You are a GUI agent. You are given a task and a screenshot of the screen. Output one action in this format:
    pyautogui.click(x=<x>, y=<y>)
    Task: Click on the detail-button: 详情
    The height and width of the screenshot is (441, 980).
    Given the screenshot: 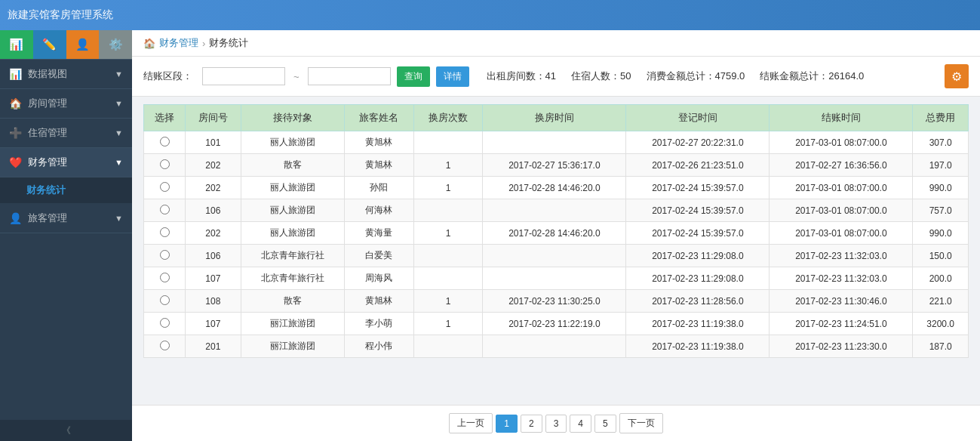 What is the action you would take?
    pyautogui.click(x=453, y=77)
    